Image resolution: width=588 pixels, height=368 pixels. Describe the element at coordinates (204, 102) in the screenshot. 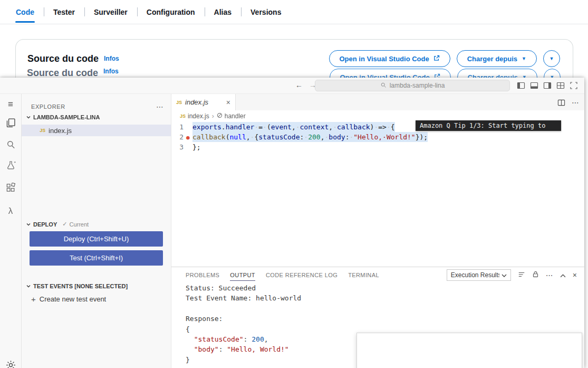

I see `editor-tab-indexjs: JS index.js ×` at that location.